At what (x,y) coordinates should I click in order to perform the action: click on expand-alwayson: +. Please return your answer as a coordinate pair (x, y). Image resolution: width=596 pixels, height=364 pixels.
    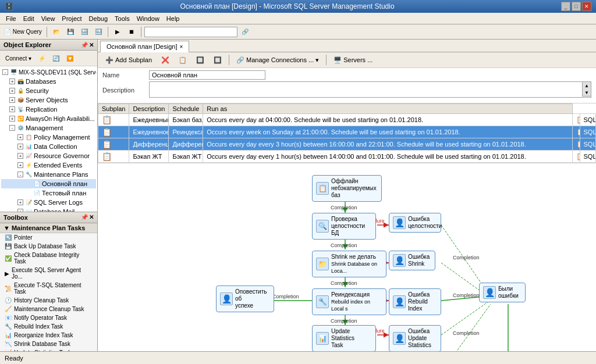
    Looking at the image, I should click on (12, 119).